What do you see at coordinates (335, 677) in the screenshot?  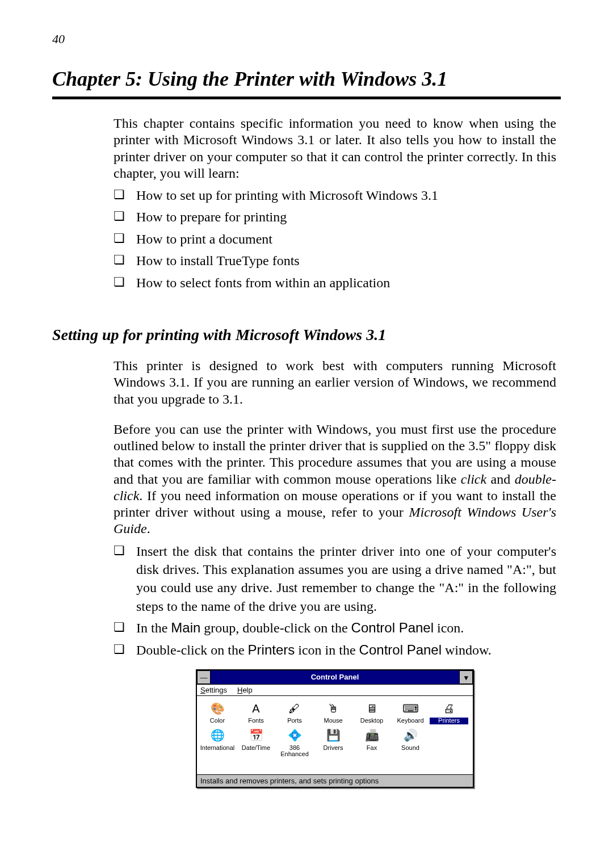 I see `window-title: Control Panel` at bounding box center [335, 677].